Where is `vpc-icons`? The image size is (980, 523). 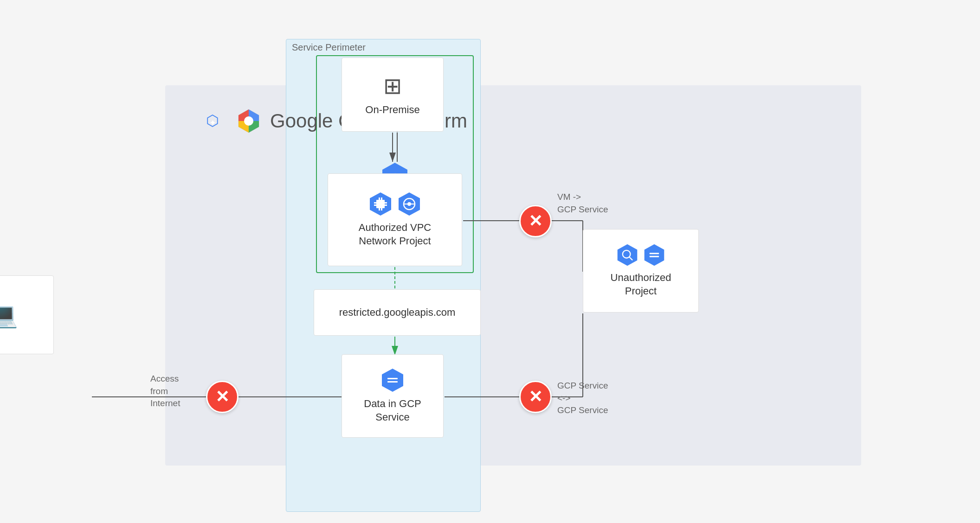
vpc-icons is located at coordinates (395, 204).